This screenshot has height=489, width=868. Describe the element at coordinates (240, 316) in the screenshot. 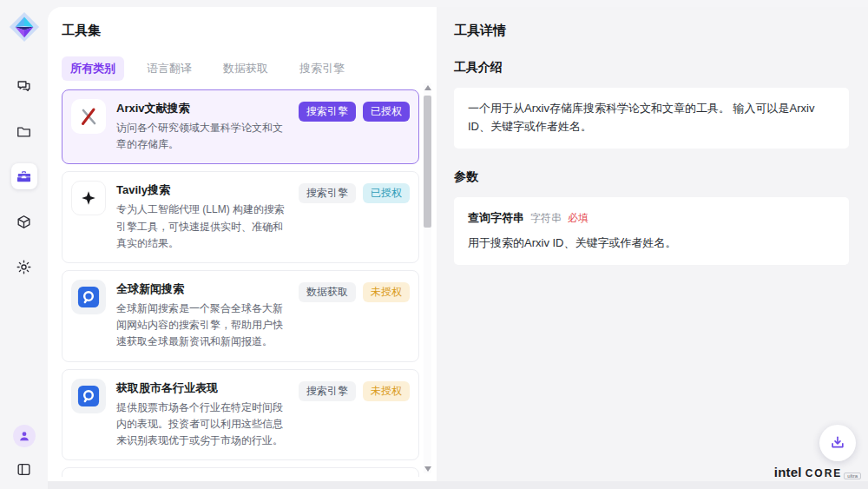

I see `tool-card-2: 全球新闻搜索 全球新闻搜索是一个聚合全球各大新闻网站内容的搜索引擎，帮助用户快速…` at that location.